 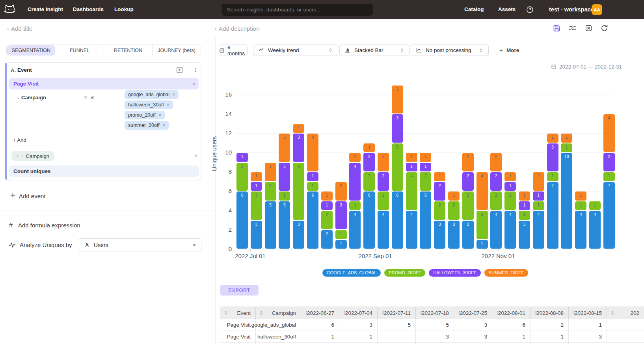 I want to click on kebab-menu-icon, so click(x=195, y=70).